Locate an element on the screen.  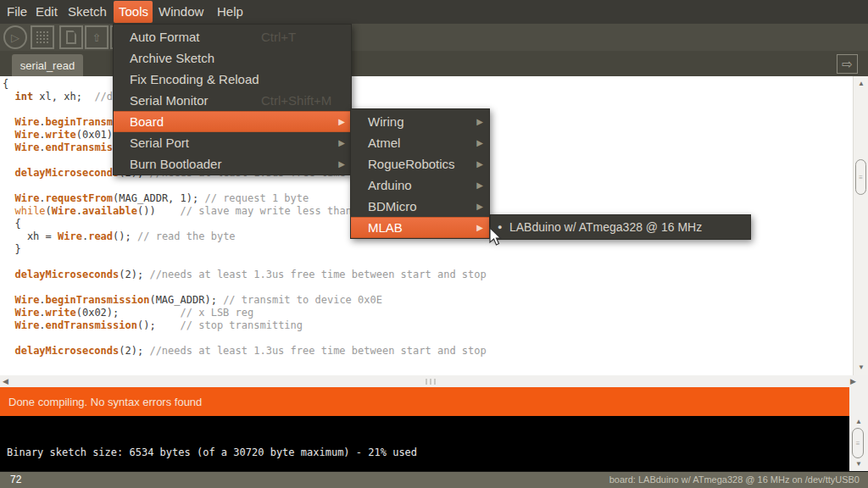
tab-serial-read: serial_read is located at coordinates (47, 65).